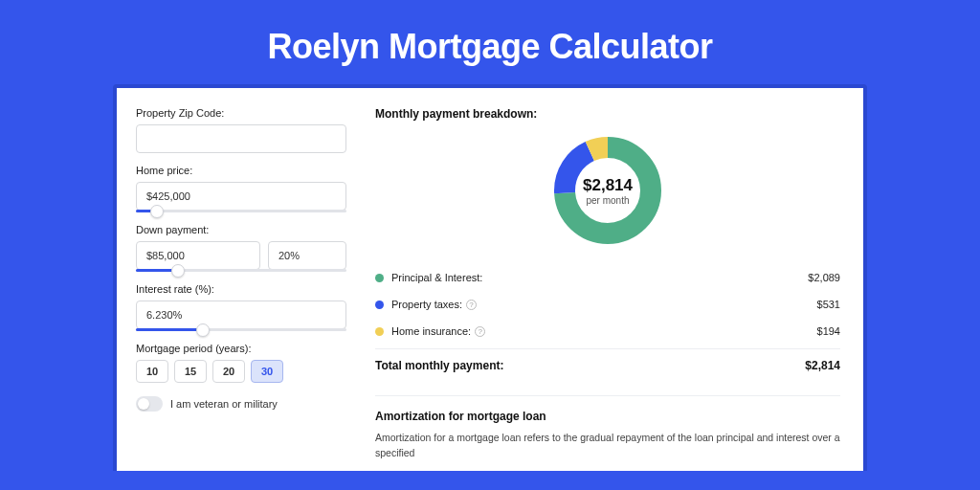  I want to click on legend-value: $2,089, so click(824, 278).